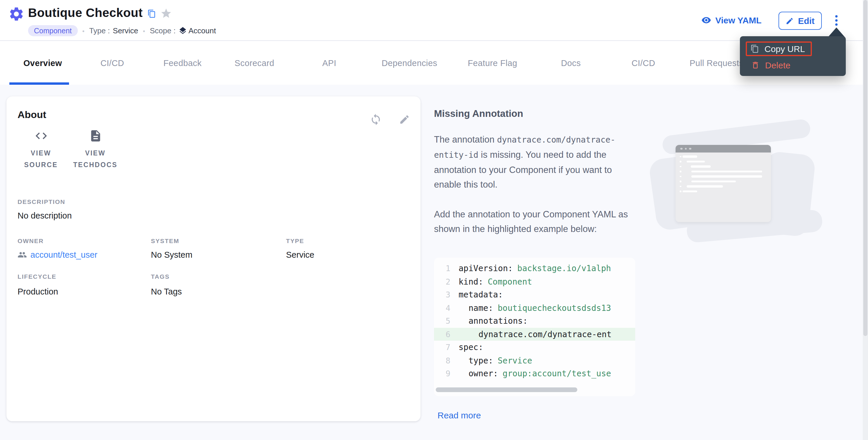  I want to click on pencil-icon, so click(790, 21).